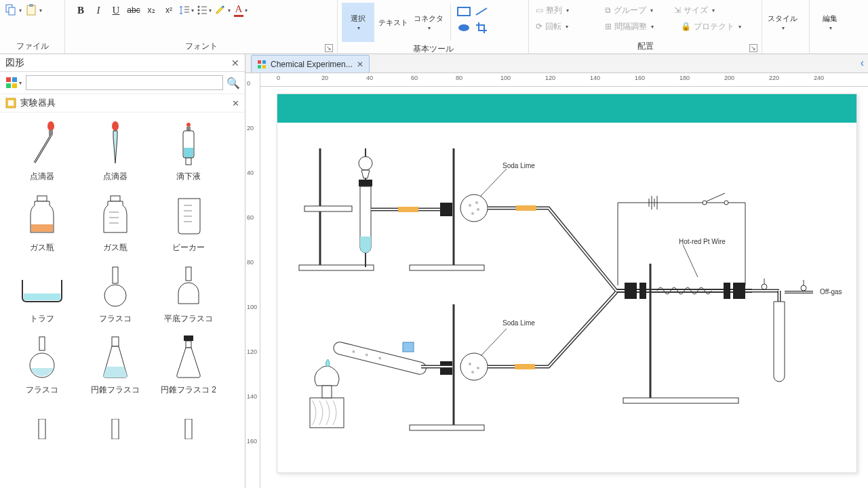 The width and height of the screenshot is (868, 488). Describe the element at coordinates (715, 26) in the screenshot. I see `protect-button: 🔒プロテクト` at that location.